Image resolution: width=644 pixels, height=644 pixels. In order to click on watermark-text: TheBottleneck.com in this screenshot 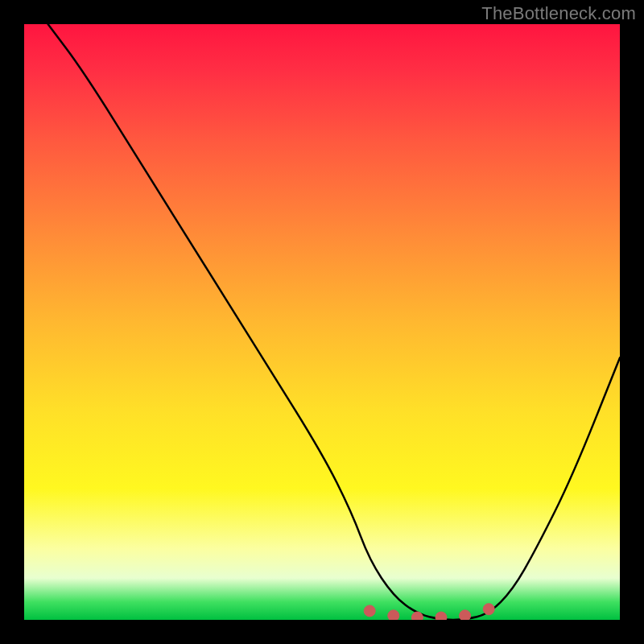, I will do `click(559, 14)`.